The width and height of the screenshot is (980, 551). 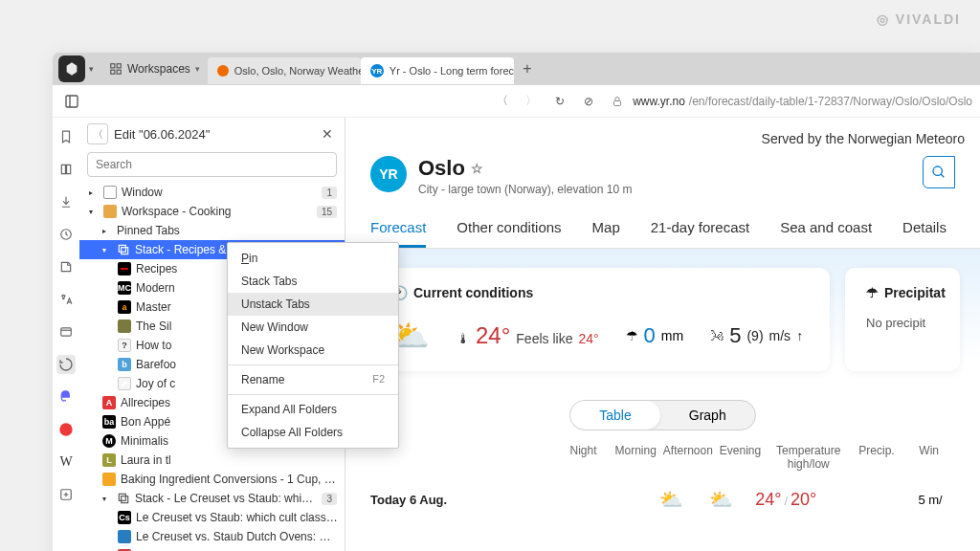 What do you see at coordinates (313, 327) in the screenshot?
I see `ctx-new-window: New Window` at bounding box center [313, 327].